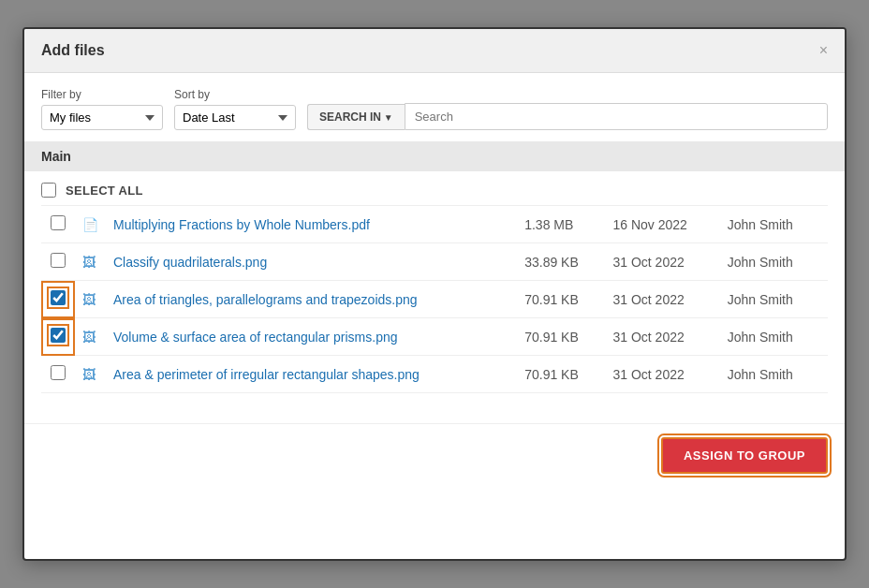 The height and width of the screenshot is (588, 869). What do you see at coordinates (434, 109) in the screenshot?
I see `filters-row: Filter by My files All files Shared file…` at bounding box center [434, 109].